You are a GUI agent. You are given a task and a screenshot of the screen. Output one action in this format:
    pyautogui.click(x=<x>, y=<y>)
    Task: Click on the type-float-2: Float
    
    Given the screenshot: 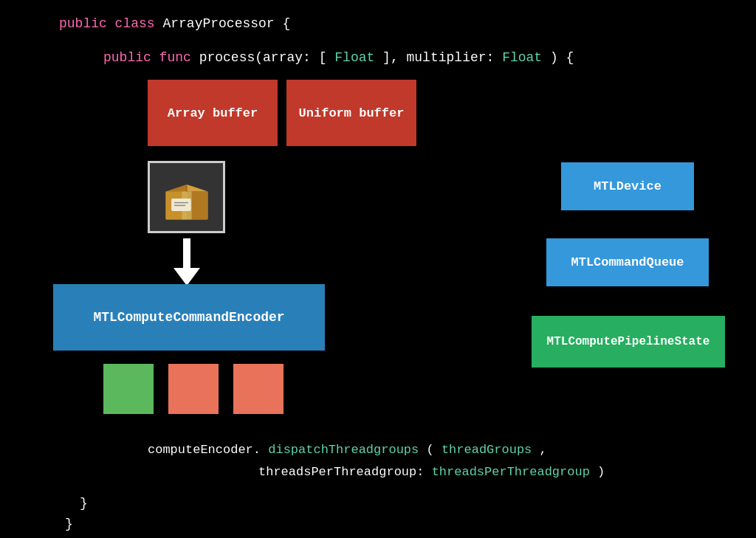 What is the action you would take?
    pyautogui.click(x=522, y=58)
    